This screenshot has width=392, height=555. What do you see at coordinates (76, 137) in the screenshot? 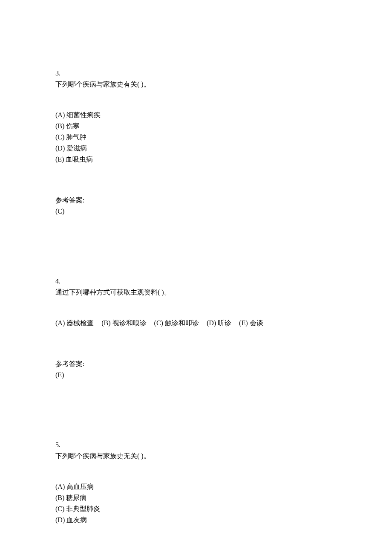
I see `option-text: 肺气肿` at bounding box center [76, 137].